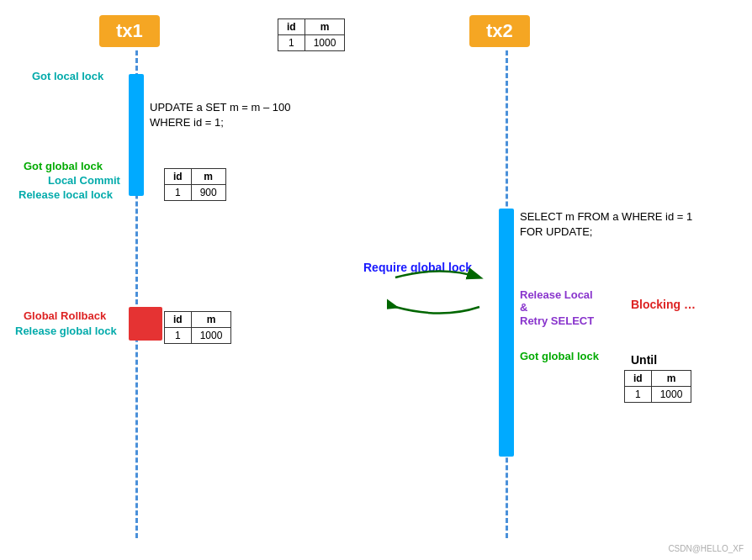 Image resolution: width=752 pixels, height=560 pixels. What do you see at coordinates (209, 193) in the screenshot?
I see `row-m: 900` at bounding box center [209, 193].